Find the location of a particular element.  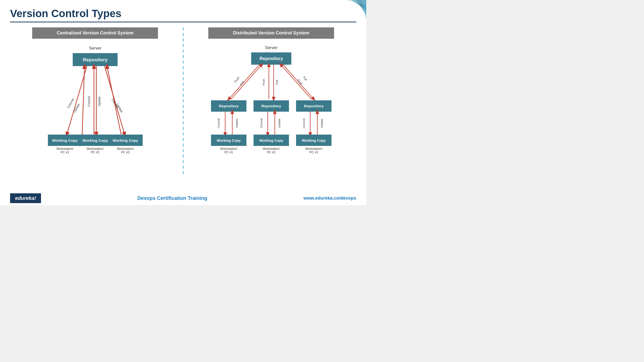

footer: edureka! Devops Certification Training w… is located at coordinates (183, 198).